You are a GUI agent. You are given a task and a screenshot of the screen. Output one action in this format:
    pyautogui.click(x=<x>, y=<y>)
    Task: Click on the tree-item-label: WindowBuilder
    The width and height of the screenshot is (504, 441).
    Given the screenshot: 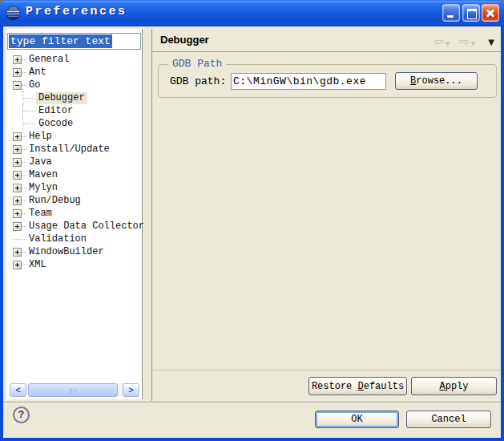 What is the action you would take?
    pyautogui.click(x=67, y=252)
    